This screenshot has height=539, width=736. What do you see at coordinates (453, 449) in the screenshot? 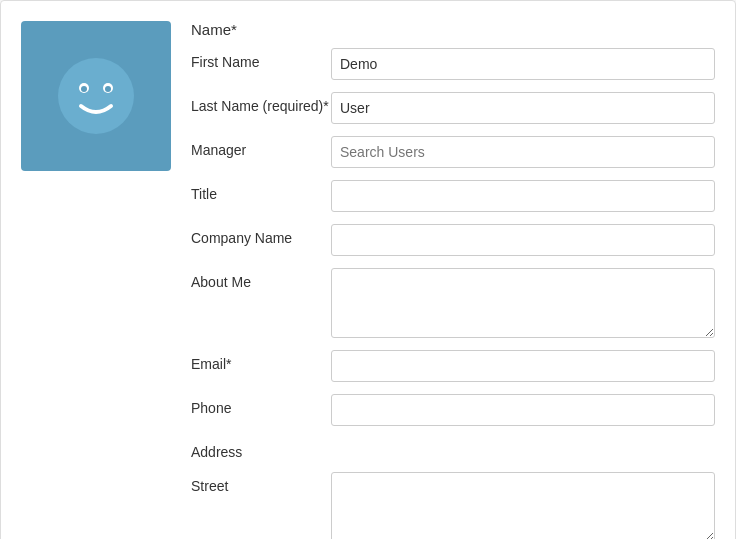
I see `address-group: Address` at bounding box center [453, 449].